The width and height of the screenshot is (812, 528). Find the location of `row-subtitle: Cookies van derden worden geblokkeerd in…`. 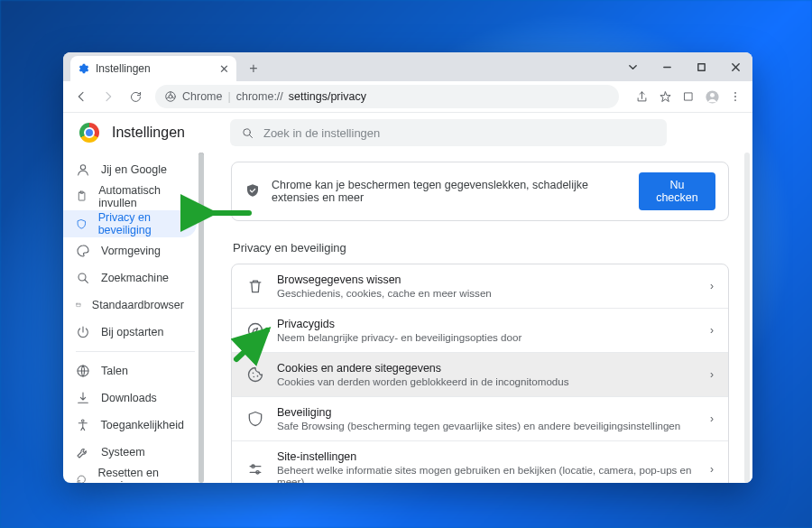

row-subtitle: Cookies van derden worden geblokkeerd in… is located at coordinates (487, 381).